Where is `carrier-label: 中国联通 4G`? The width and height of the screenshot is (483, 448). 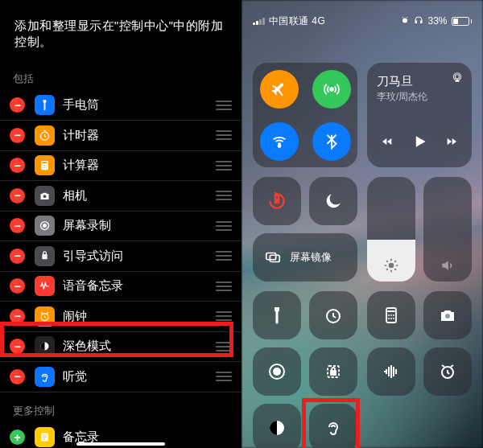 carrier-label: 中国联通 4G is located at coordinates (298, 21).